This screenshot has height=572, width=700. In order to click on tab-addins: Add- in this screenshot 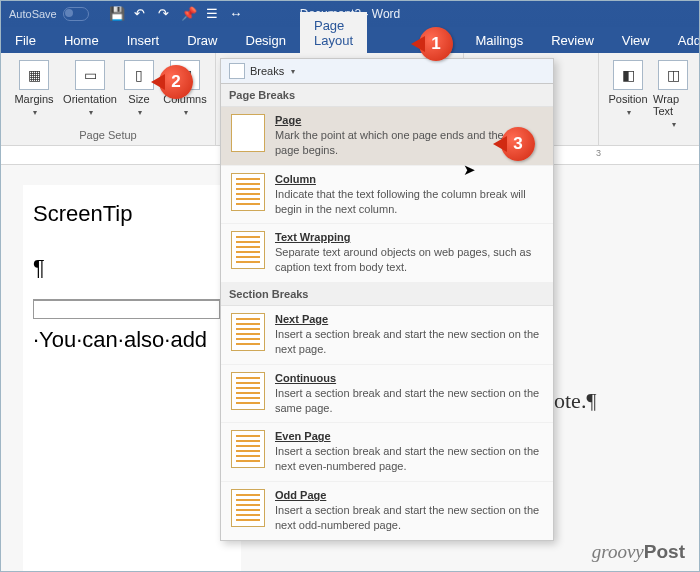, I will do `click(682, 40)`.